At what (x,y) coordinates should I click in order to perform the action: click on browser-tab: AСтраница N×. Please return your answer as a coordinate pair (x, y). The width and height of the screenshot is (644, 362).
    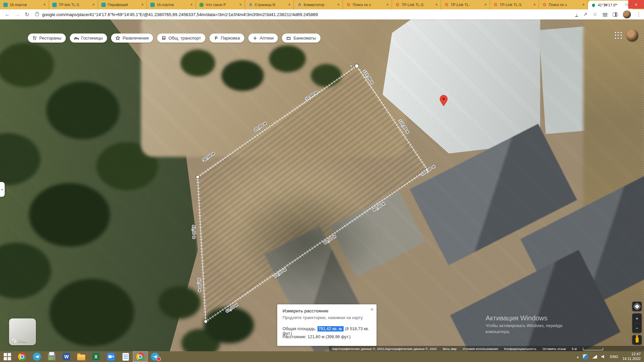
    Looking at the image, I should click on (269, 5).